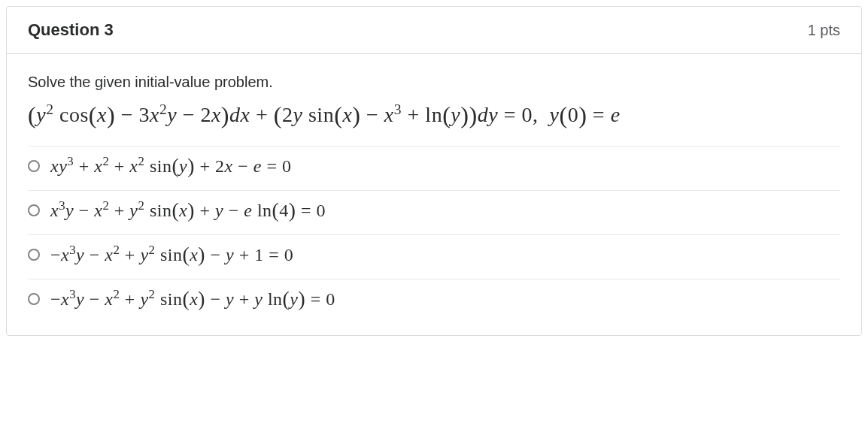 The image size is (868, 426). I want to click on option-equation: xy3 + x2 + x2 sin(y) + 2x − e = 0, so click(171, 166).